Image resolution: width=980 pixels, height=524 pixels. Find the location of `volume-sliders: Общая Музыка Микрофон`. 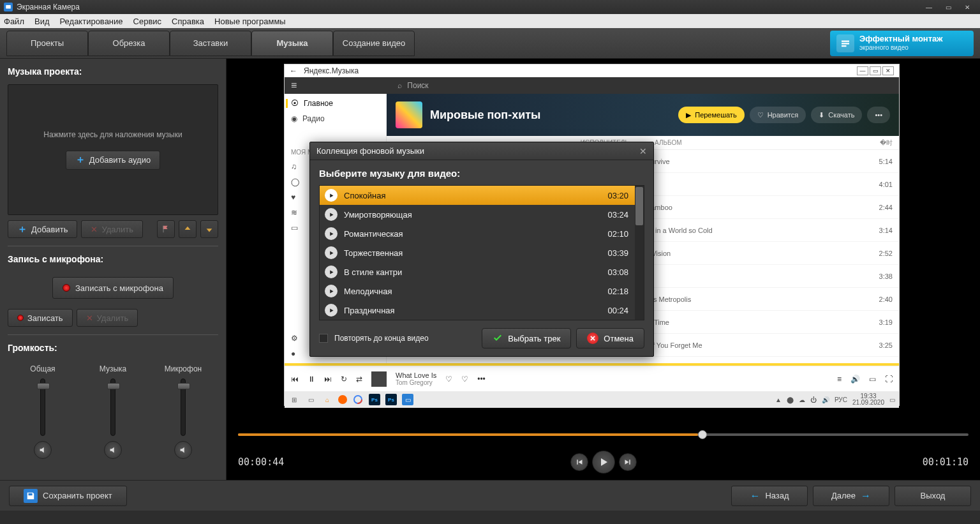

volume-sliders: Общая Музыка Микрофон is located at coordinates (113, 412).